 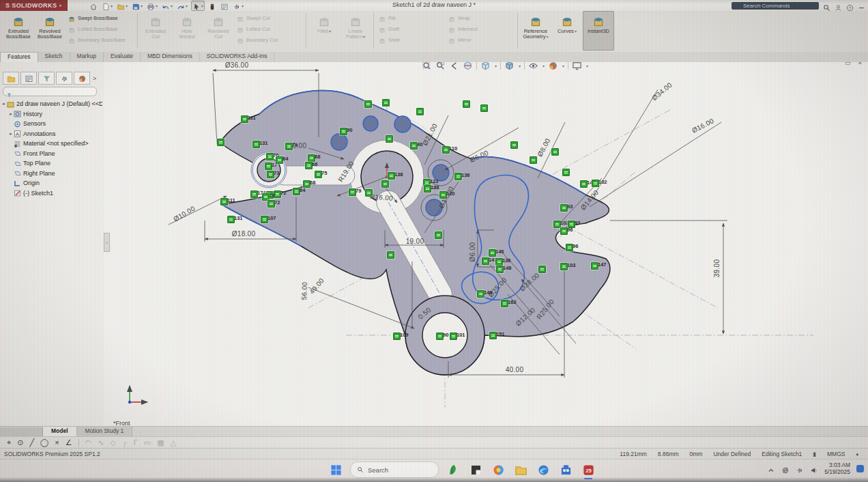 I want to click on units-selector: MMGS, so click(x=836, y=454).